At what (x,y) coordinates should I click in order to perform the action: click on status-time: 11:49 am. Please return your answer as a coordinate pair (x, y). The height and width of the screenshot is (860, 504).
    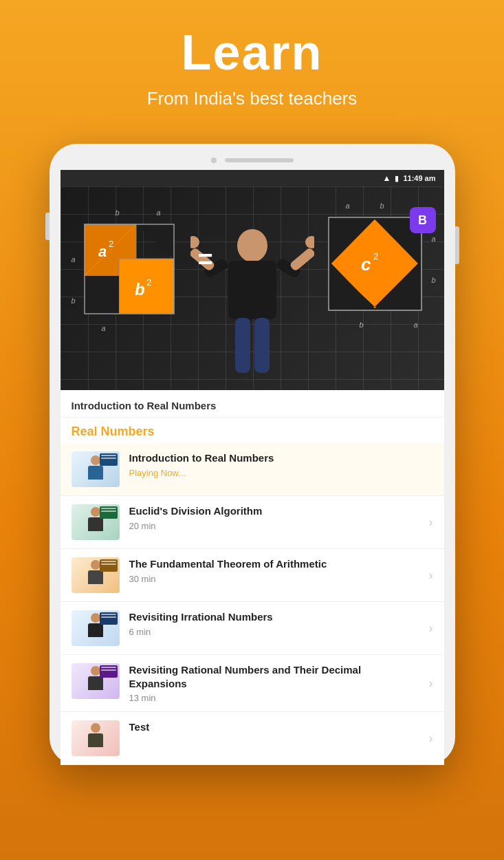
    Looking at the image, I should click on (419, 178).